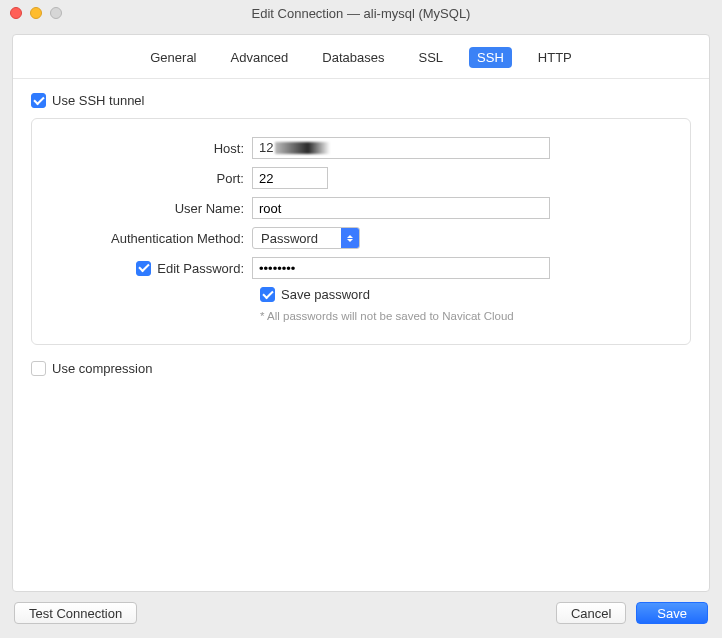 The image size is (722, 638). Describe the element at coordinates (144, 268) in the screenshot. I see `edit-password-checkbox` at that location.